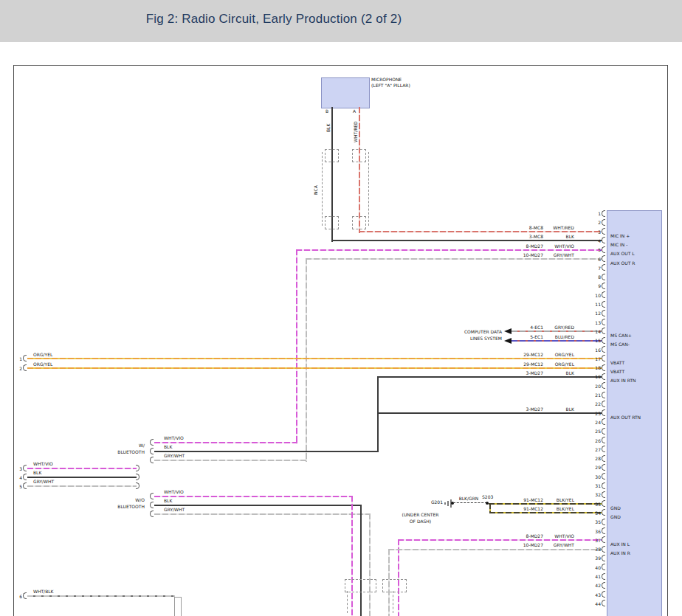 This screenshot has height=616, width=682. What do you see at coordinates (594, 505) in the screenshot?
I see `pin-number: 33` at bounding box center [594, 505].